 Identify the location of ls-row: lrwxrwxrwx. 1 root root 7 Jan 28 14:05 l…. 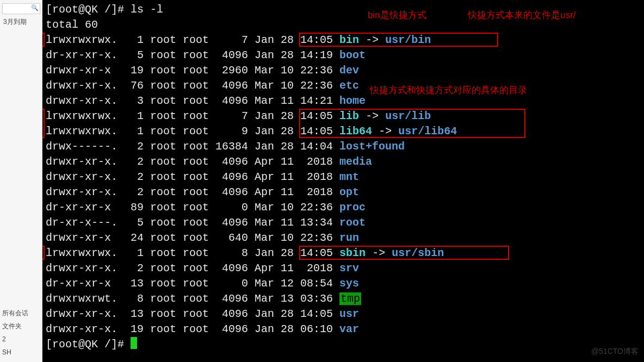
(345, 116).